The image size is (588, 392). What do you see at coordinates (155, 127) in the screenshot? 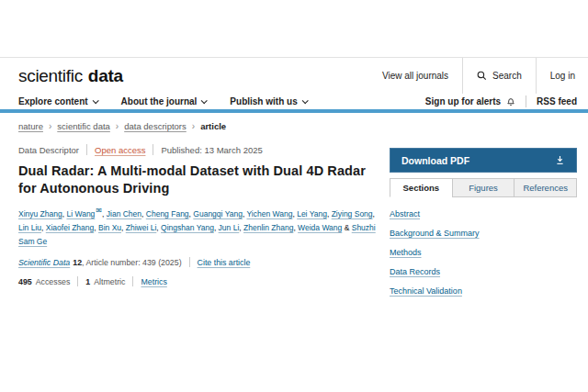
I see `breadcrumb-data-descriptors: data descriptors` at bounding box center [155, 127].